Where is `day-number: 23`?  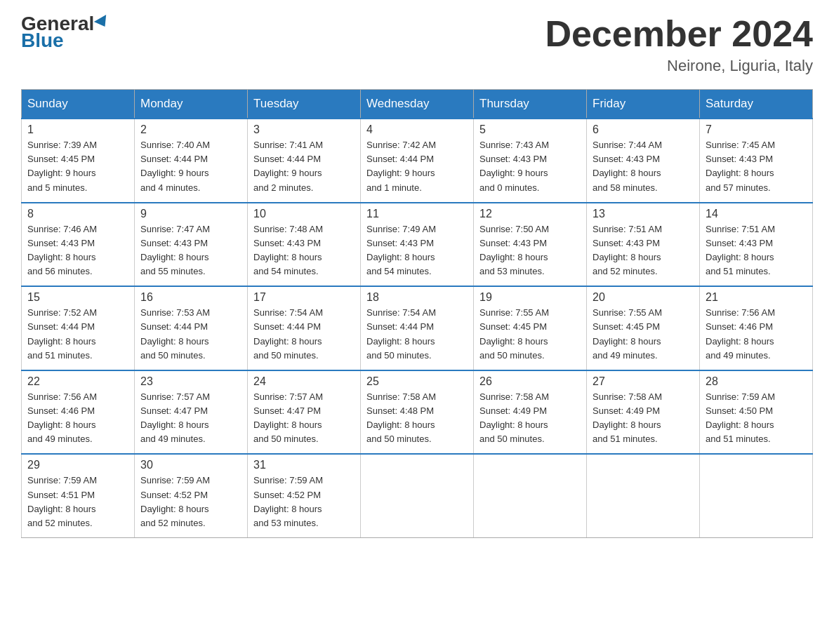
day-number: 23 is located at coordinates (191, 382).